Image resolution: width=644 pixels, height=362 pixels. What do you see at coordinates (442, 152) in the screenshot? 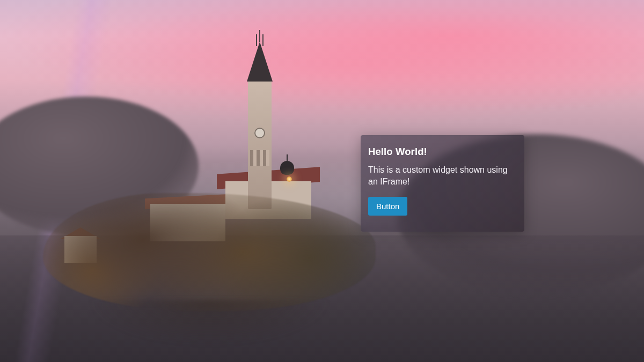
I see `widget-title: Hello World!` at bounding box center [442, 152].